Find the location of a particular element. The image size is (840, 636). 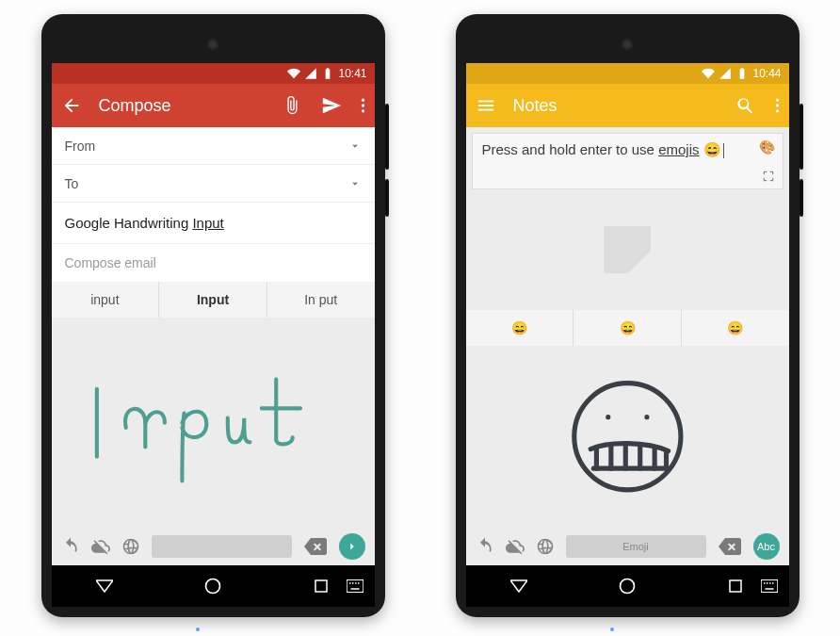

status-time: 10:41 is located at coordinates (352, 73).